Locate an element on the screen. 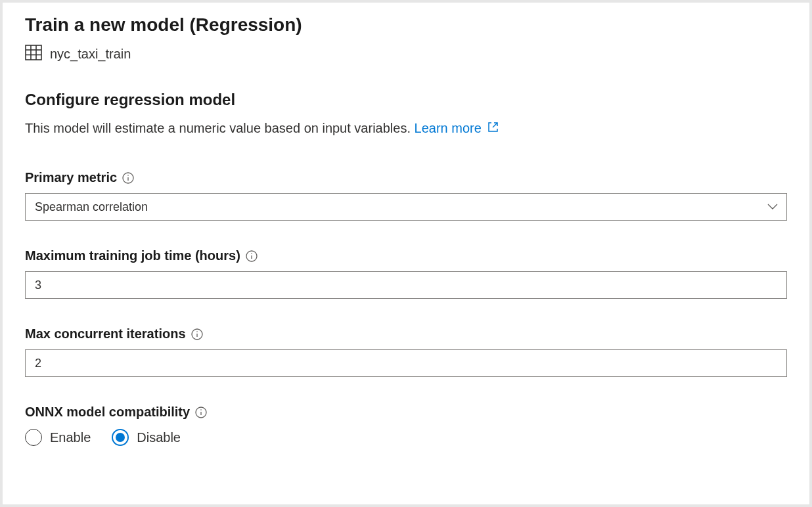 This screenshot has height=507, width=812. primary-metric-label-text: Primary metric is located at coordinates (71, 177).